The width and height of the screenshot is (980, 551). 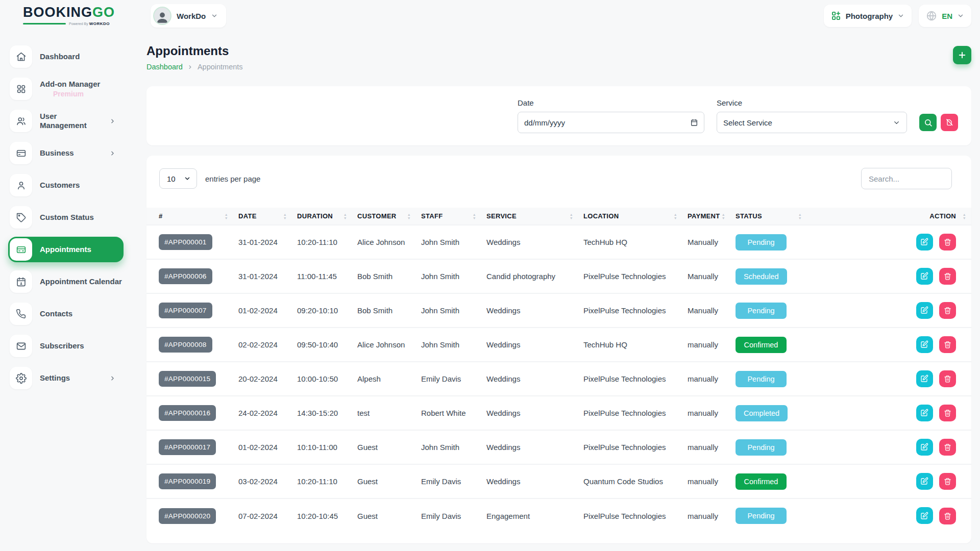 What do you see at coordinates (384, 482) in the screenshot?
I see `cell-customer: Guest` at bounding box center [384, 482].